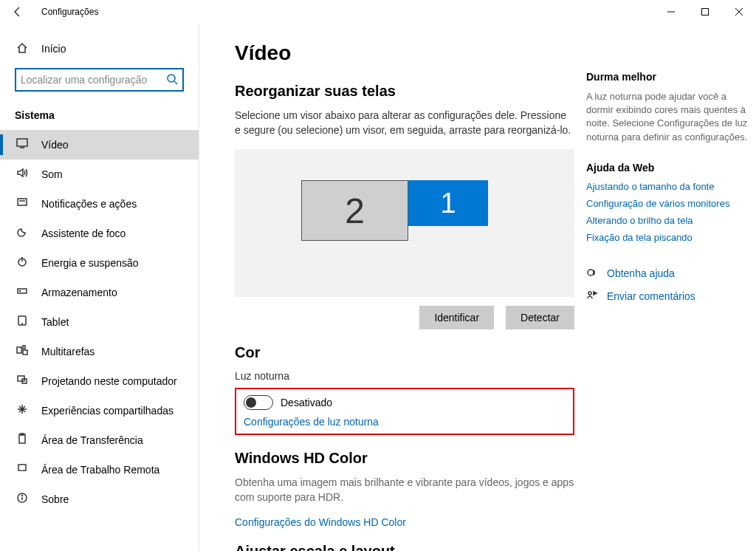 The height and width of the screenshot is (551, 756). I want to click on sidebar-item-som: Som, so click(99, 174).